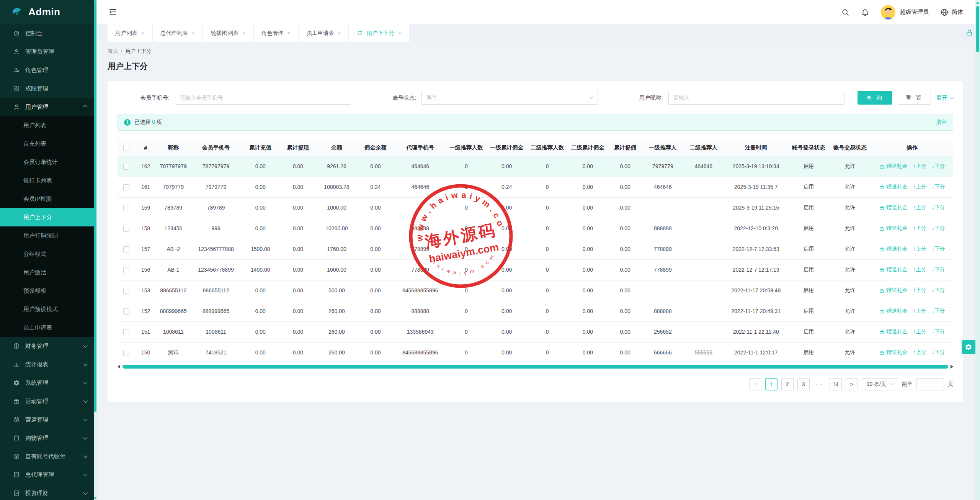 The height and width of the screenshot is (500, 980). I want to click on page-button-14: 14, so click(836, 384).